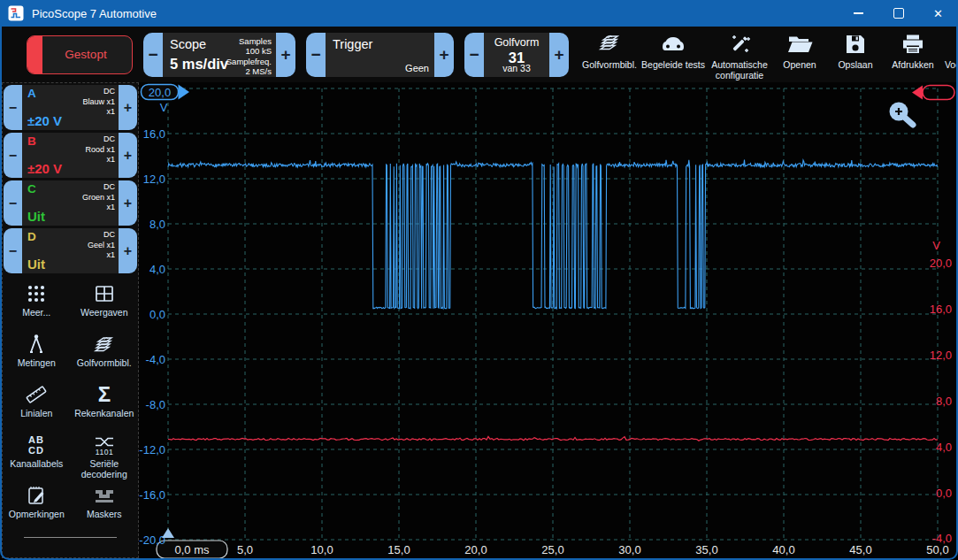  I want to click on minimize-icon, so click(858, 13).